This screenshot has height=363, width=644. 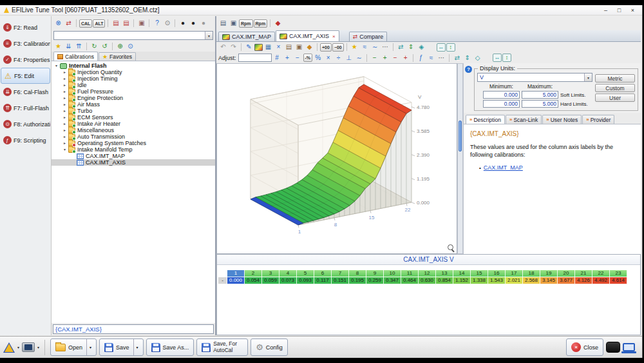 What do you see at coordinates (567, 281) in the screenshot?
I see `table-cell-20: 3.677` at bounding box center [567, 281].